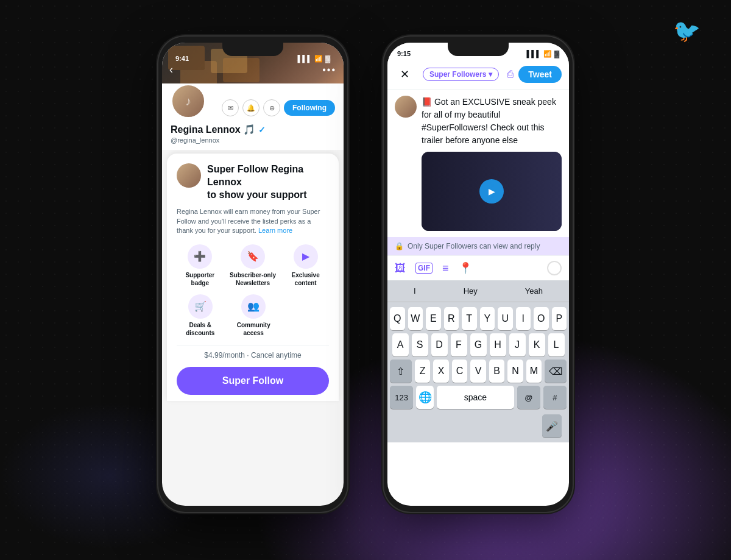 The height and width of the screenshot is (560, 731). What do you see at coordinates (200, 316) in the screenshot?
I see `perk-deals: 🛒 Deals & discounts` at bounding box center [200, 316].